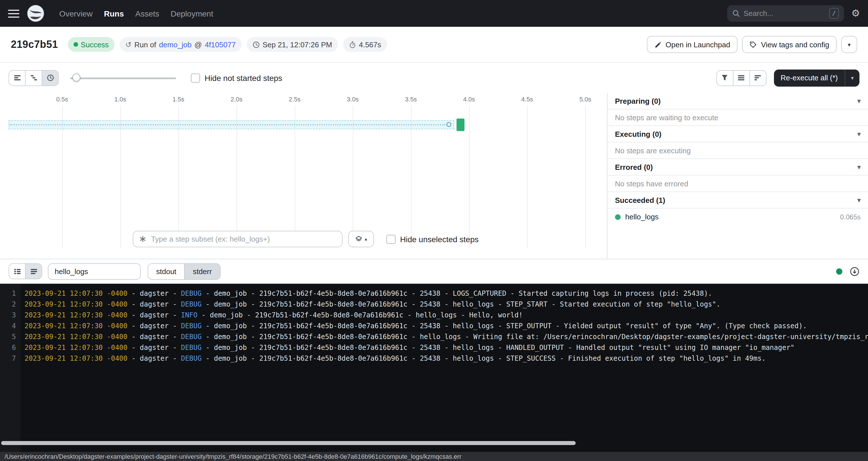 The height and width of the screenshot is (461, 868). I want to click on hamburger-menu-button, so click(14, 13).